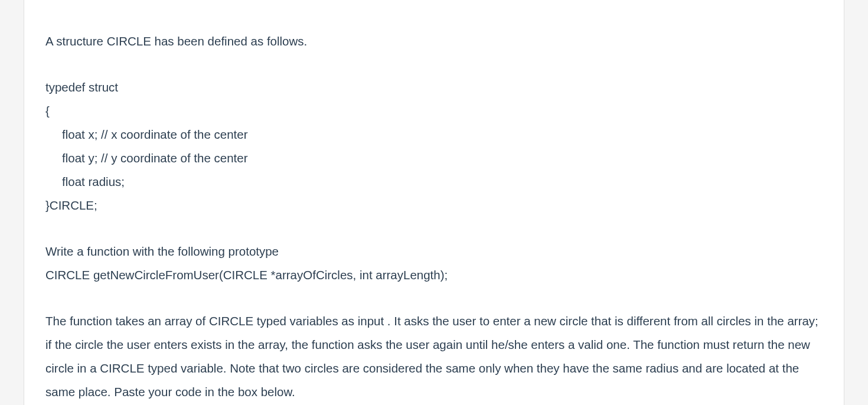  Describe the element at coordinates (434, 205) in the screenshot. I see `code-line-close-brace: }CIRCLE;` at that location.